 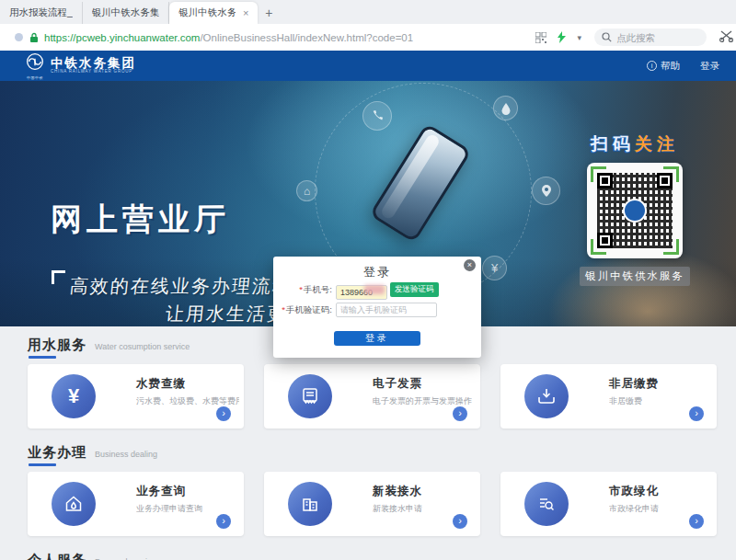 I want to click on hero-tagline-1: 高效的在线业务办理流程, so click(x=182, y=287).